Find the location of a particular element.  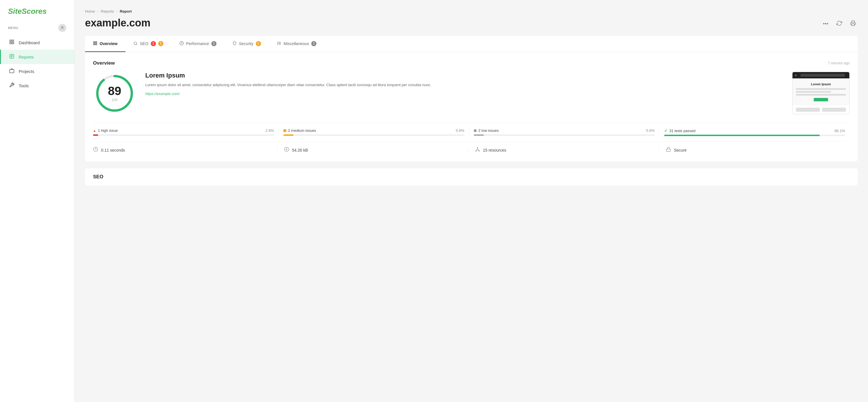

issue-label-left-high: ▲ 1 high issue is located at coordinates (105, 131).